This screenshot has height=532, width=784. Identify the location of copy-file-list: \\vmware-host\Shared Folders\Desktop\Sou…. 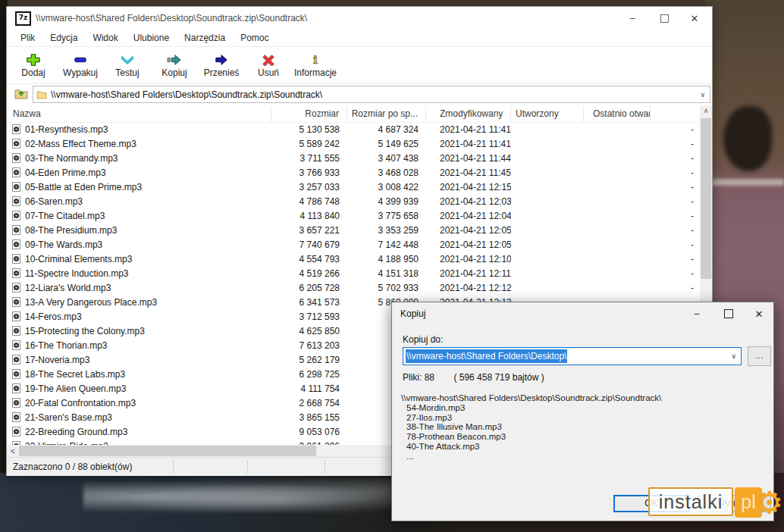
(583, 427).